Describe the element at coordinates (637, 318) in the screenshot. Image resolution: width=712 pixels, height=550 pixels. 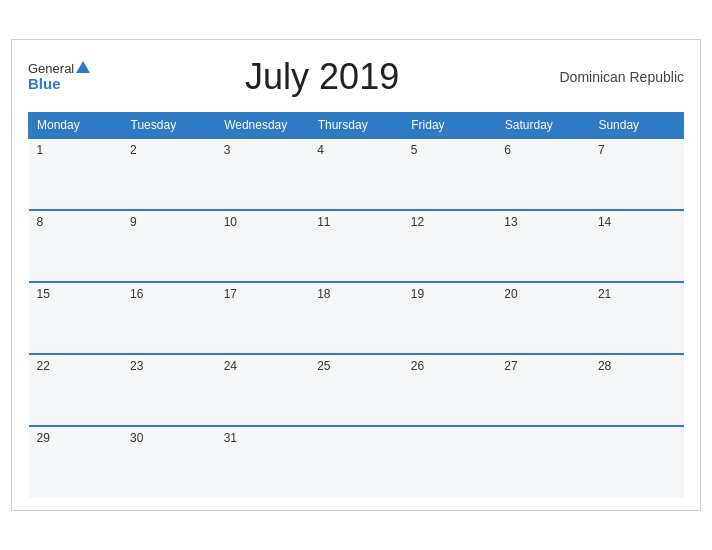
I see `calendar-day-21: 21` at that location.